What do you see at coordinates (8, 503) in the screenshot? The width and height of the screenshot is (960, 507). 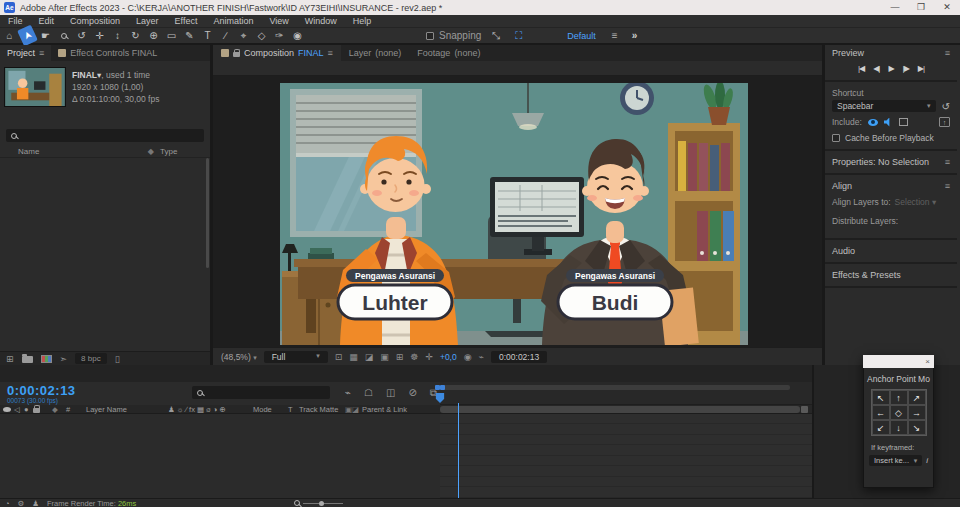 I see `data-flow-icon: ◔` at bounding box center [8, 503].